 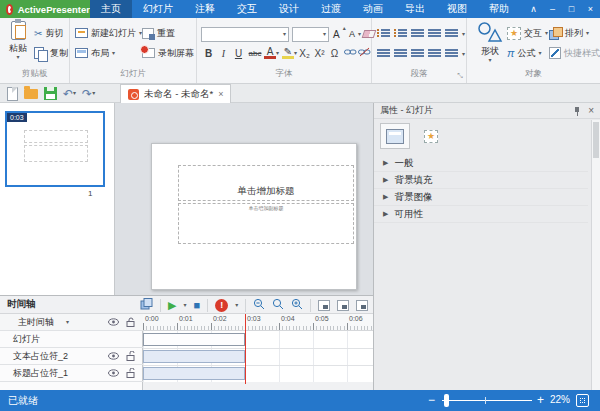 What do you see at coordinates (224, 54) in the screenshot?
I see `italic-button: I` at bounding box center [224, 54].